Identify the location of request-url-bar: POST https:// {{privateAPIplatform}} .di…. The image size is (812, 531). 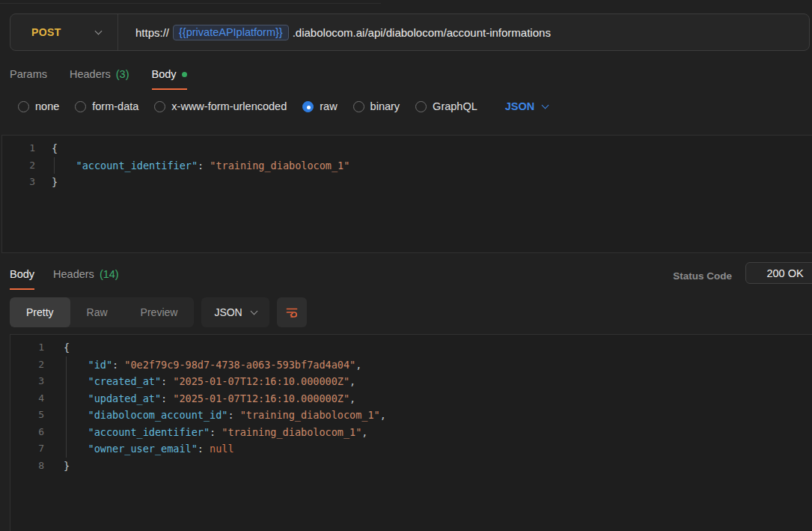
(410, 32).